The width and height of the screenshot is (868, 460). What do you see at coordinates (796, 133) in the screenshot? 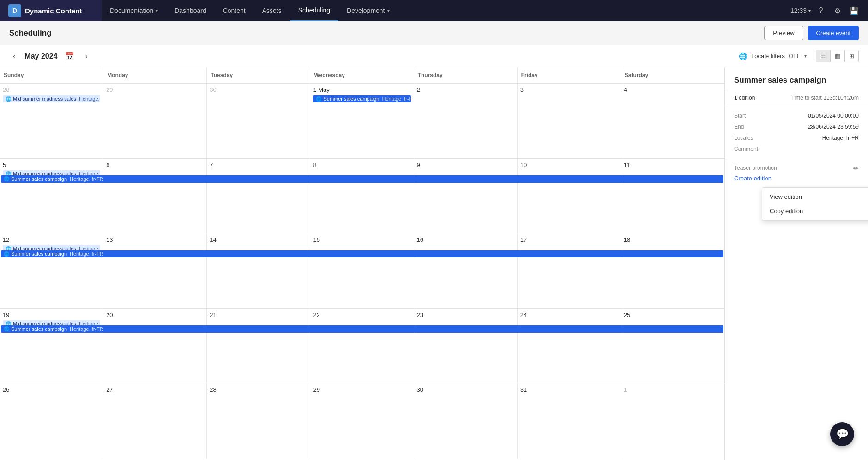
I see `sidebar-details: Start 01/05/2024 00:00:00 End 28/06/2024…` at bounding box center [796, 133].